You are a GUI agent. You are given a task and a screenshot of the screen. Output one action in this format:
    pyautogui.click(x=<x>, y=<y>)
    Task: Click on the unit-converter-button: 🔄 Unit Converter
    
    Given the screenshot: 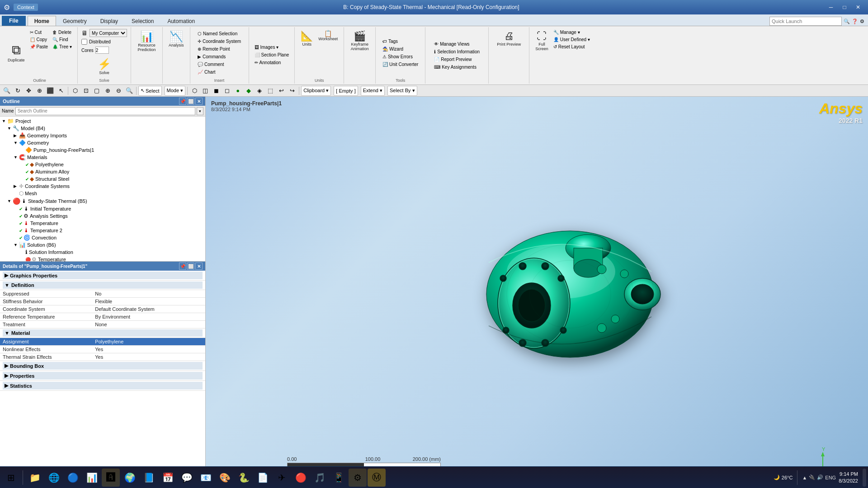 What is the action you would take?
    pyautogui.click(x=401, y=64)
    